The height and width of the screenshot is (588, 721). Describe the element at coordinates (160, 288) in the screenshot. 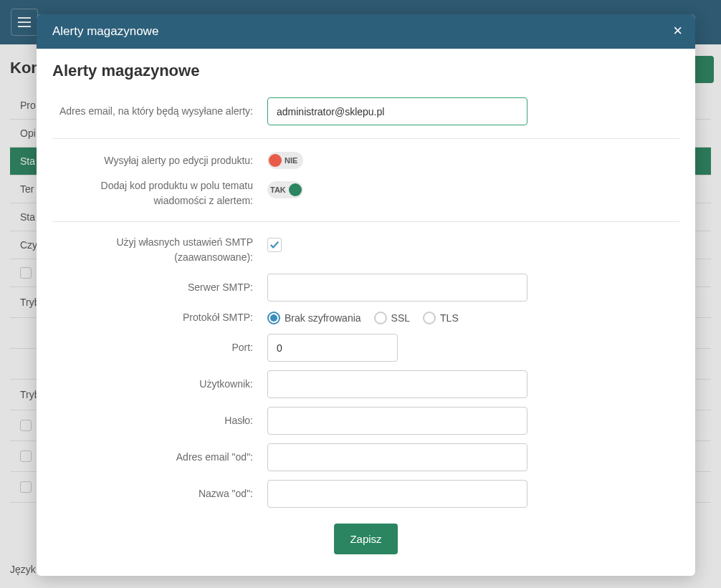

I see `smtp-server-label: Serwer SMTP:` at that location.